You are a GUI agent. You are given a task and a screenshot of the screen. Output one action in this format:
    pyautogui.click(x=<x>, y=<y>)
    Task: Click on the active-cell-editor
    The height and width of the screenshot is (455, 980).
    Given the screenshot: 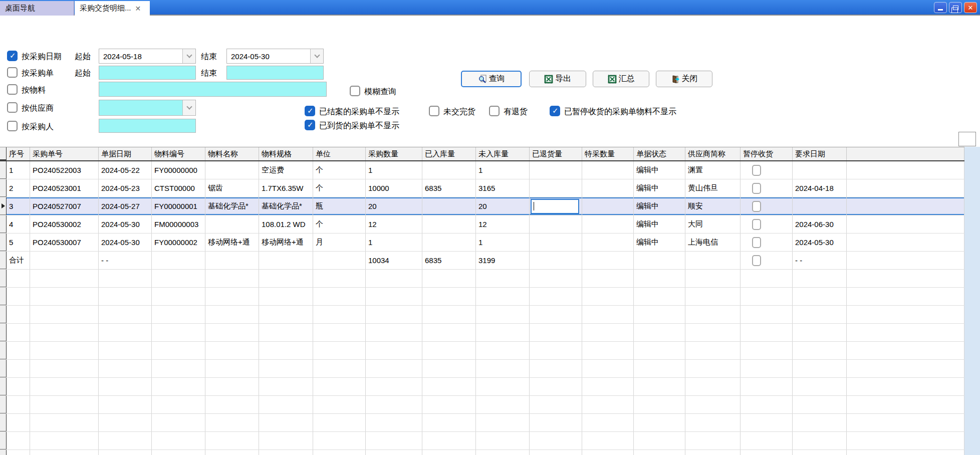 What is the action you would take?
    pyautogui.click(x=555, y=206)
    